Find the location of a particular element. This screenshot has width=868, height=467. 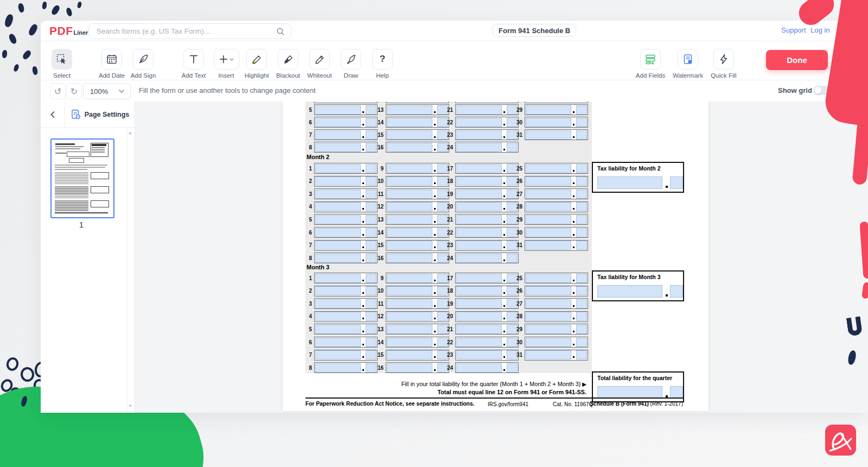

undo-button: ↺ is located at coordinates (58, 91).